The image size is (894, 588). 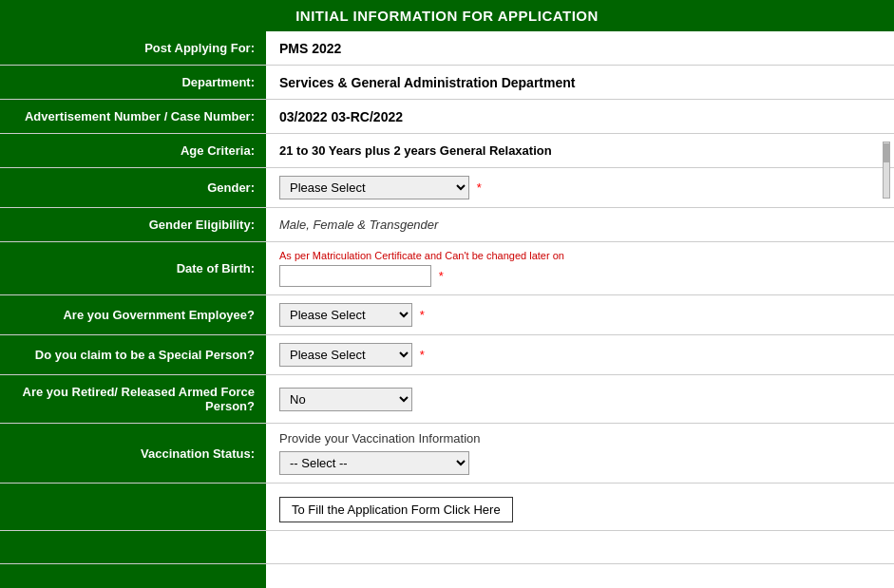 What do you see at coordinates (447, 355) in the screenshot?
I see `special-person-row: Do you claim to be a Special Person? Ple…` at bounding box center [447, 355].